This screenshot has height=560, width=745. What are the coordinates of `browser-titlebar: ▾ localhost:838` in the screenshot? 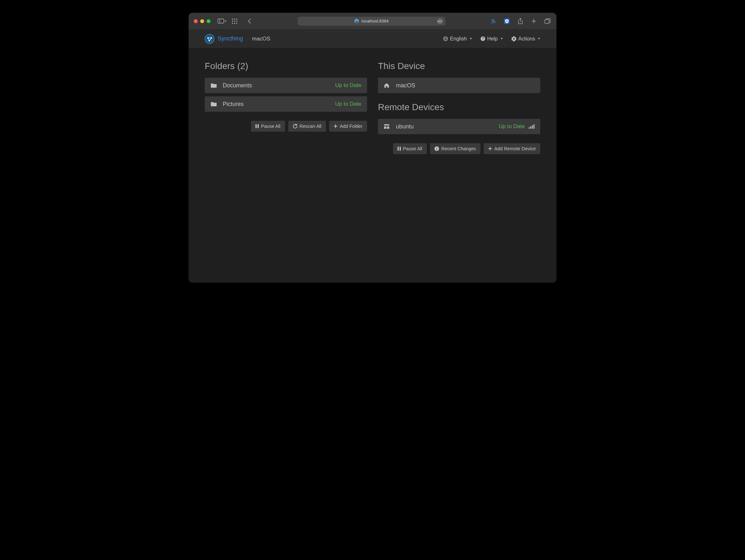 It's located at (372, 21).